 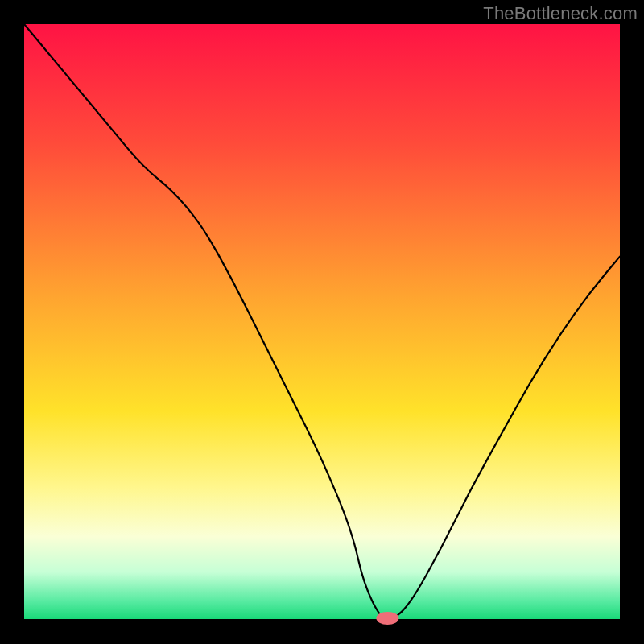 What do you see at coordinates (387, 618) in the screenshot?
I see `optimum-marker` at bounding box center [387, 618].